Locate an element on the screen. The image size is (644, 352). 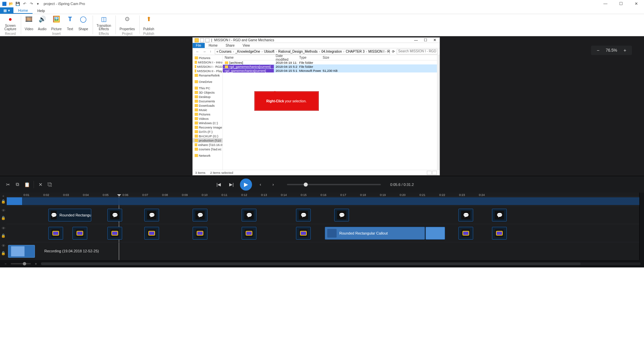
explorer-close-button: ✕ is located at coordinates (435, 40).